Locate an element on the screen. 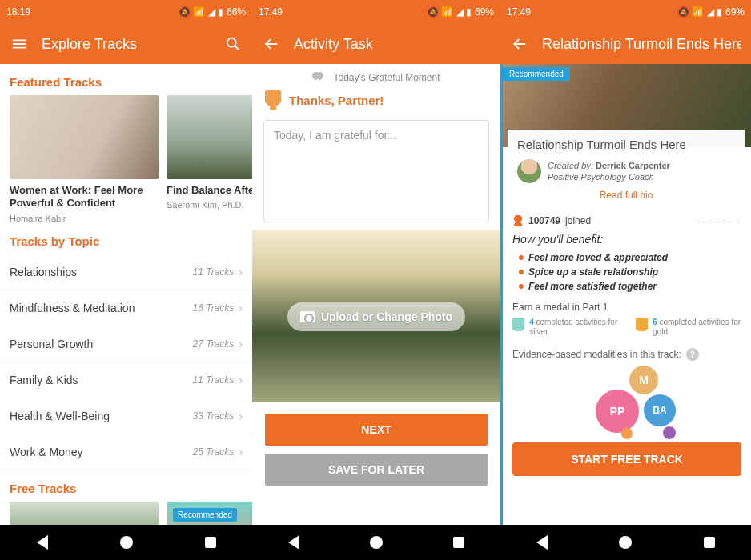 Image resolution: width=751 pixels, height=560 pixels. app-bar: Explore Tracks is located at coordinates (127, 44).